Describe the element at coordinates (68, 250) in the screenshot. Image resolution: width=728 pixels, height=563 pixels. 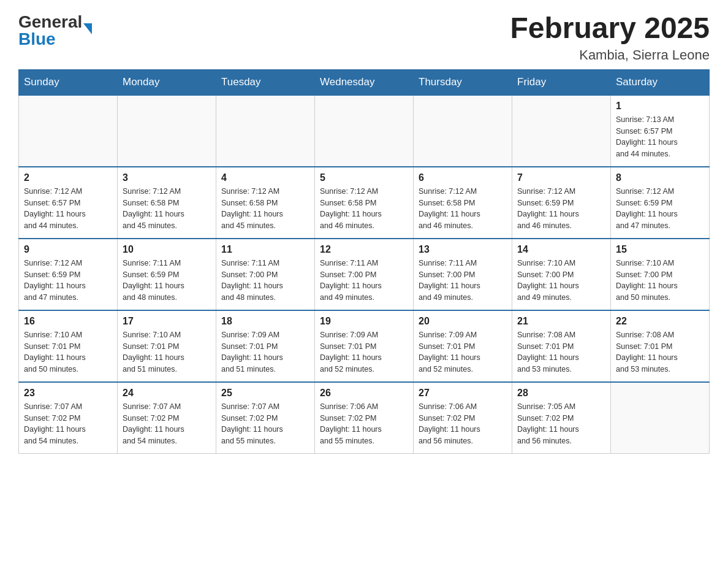
I see `day-number: 9` at that location.